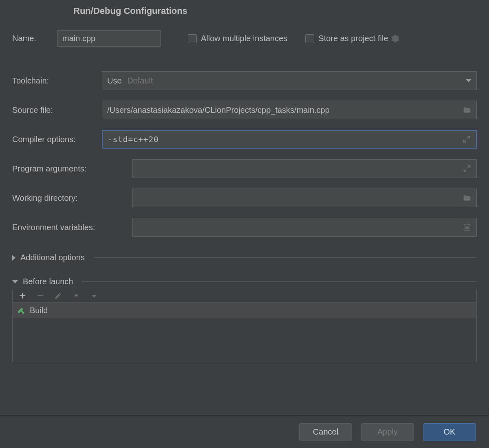 This screenshot has width=489, height=448. Describe the element at coordinates (48, 282) in the screenshot. I see `before-launch-label: Before launch` at that location.